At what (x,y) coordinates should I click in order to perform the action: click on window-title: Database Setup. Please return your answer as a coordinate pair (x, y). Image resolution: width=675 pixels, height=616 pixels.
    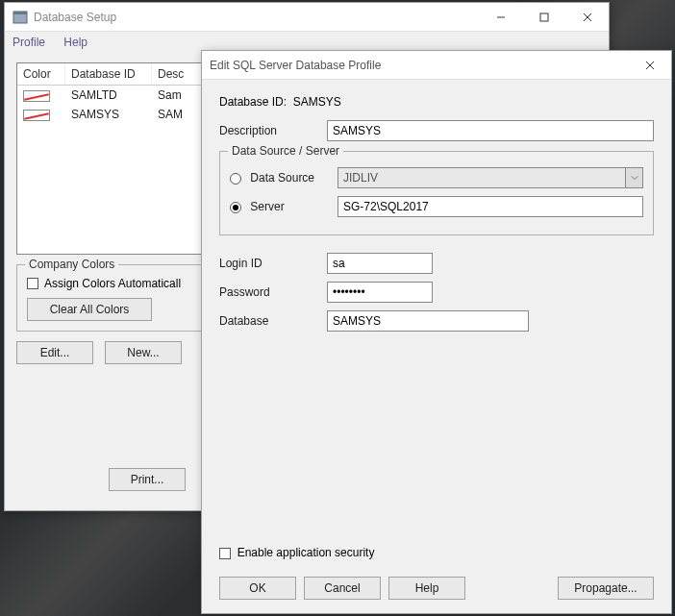
    Looking at the image, I should click on (256, 17).